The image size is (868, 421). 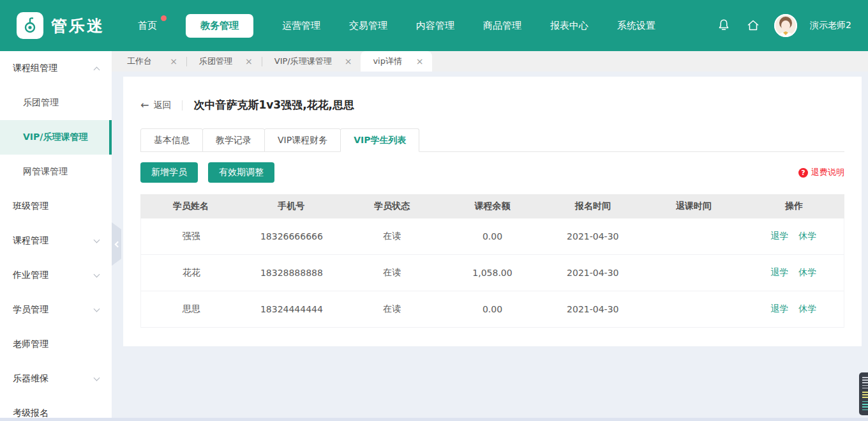 What do you see at coordinates (786, 26) in the screenshot?
I see `user-avatar` at bounding box center [786, 26].